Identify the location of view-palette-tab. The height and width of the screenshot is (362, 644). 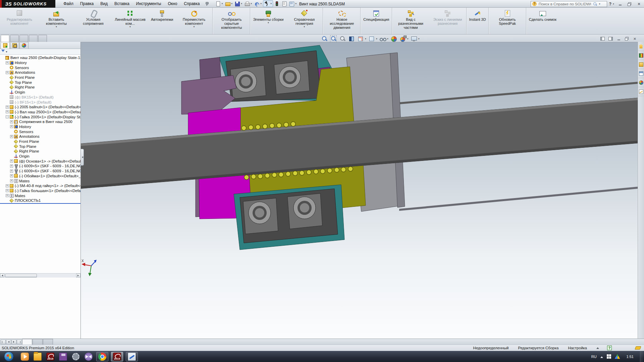
(641, 74).